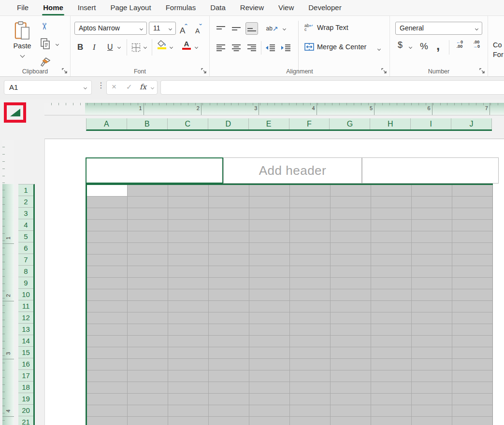 Image resolution: width=504 pixels, height=425 pixels. What do you see at coordinates (269, 124) in the screenshot?
I see `column-header-E: E` at bounding box center [269, 124].